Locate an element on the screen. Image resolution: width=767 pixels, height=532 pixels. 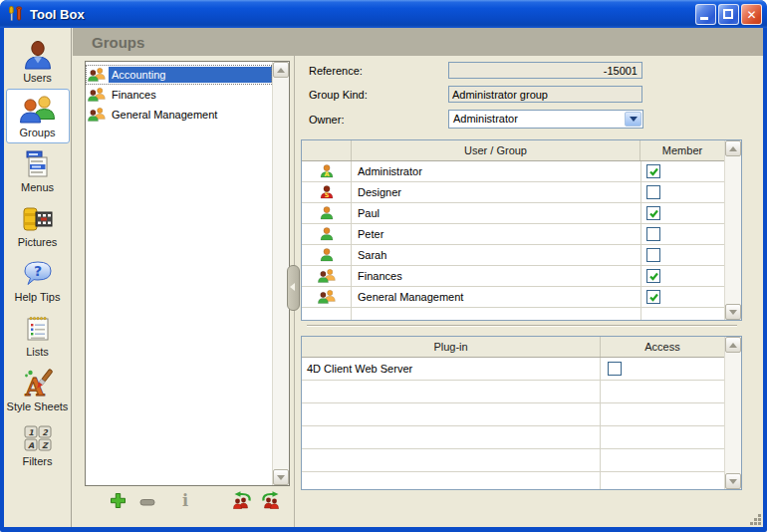
designer-user-icon: S is located at coordinates (327, 192).